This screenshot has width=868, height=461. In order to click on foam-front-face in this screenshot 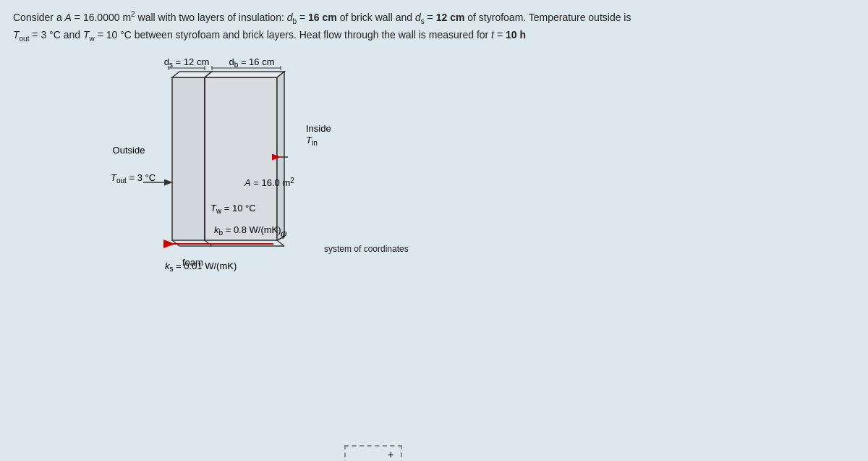, I will do `click(188, 159)`.